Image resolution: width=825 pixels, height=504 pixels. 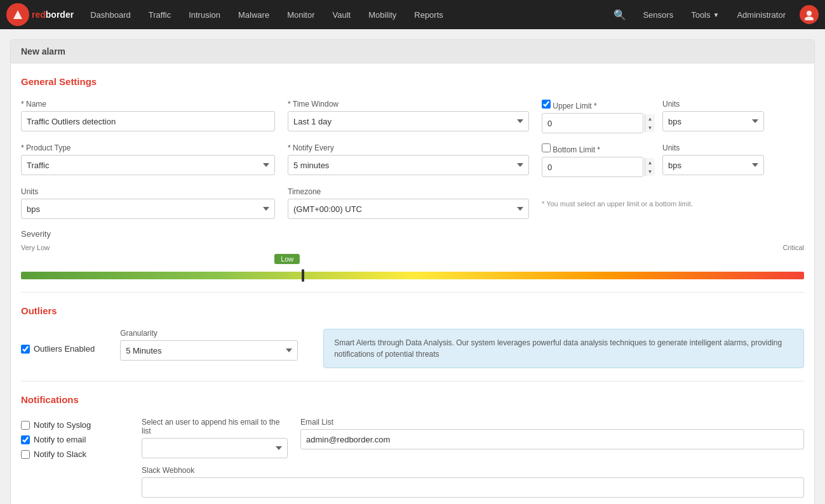 What do you see at coordinates (413, 401) in the screenshot?
I see `notifications-title: Notifications` at bounding box center [413, 401].